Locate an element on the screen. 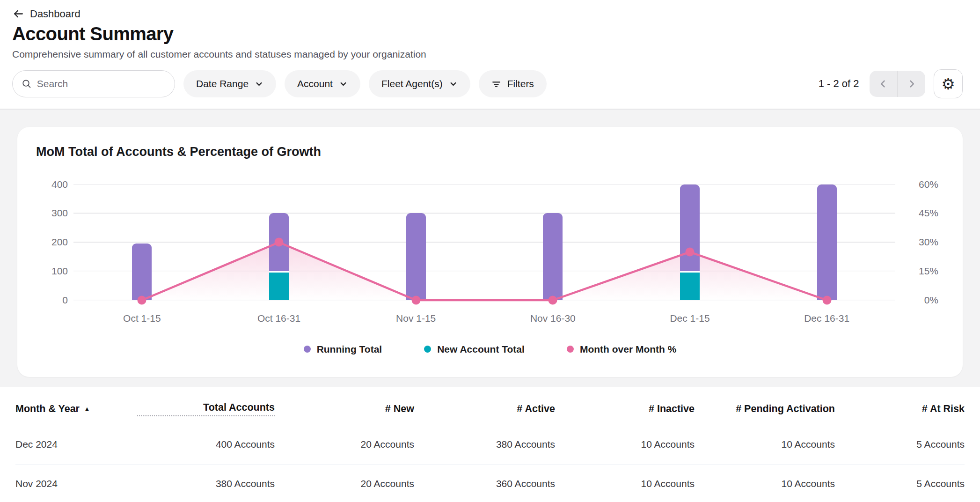 The height and width of the screenshot is (502, 980). filter-icon is located at coordinates (496, 84).